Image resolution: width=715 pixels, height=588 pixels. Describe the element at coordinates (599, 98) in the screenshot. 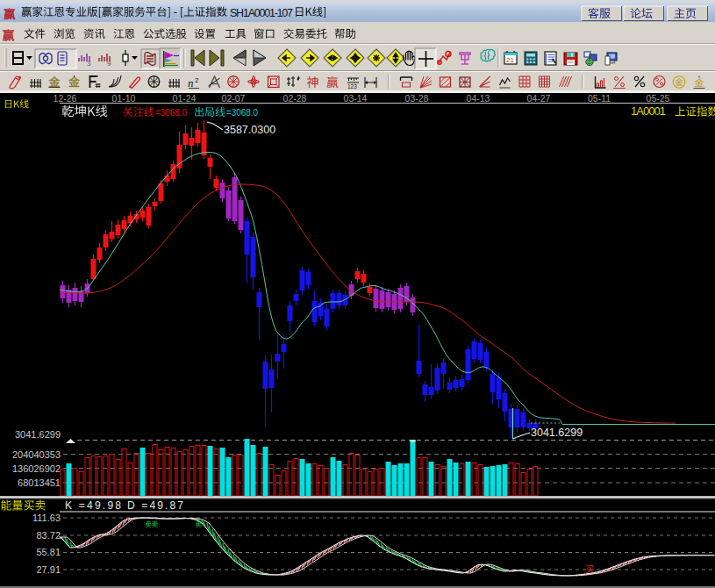

I see `svg-text: 05-11` at that location.